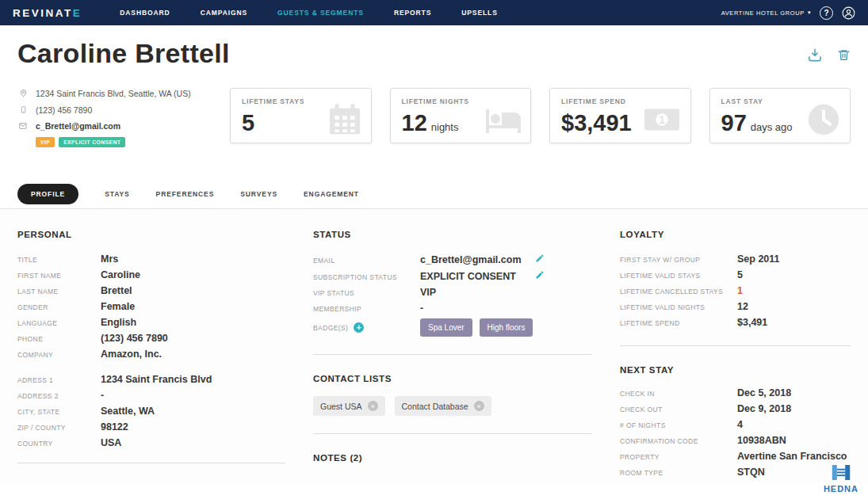 The height and width of the screenshot is (503, 868). Describe the element at coordinates (476, 328) in the screenshot. I see `guest-trait-badges: Spa Lover High floors` at that location.